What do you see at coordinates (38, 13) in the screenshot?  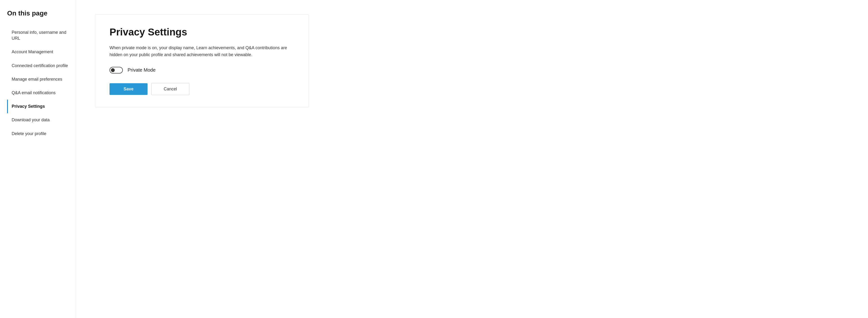 I see `sidebar-title: On this page` at bounding box center [38, 13].